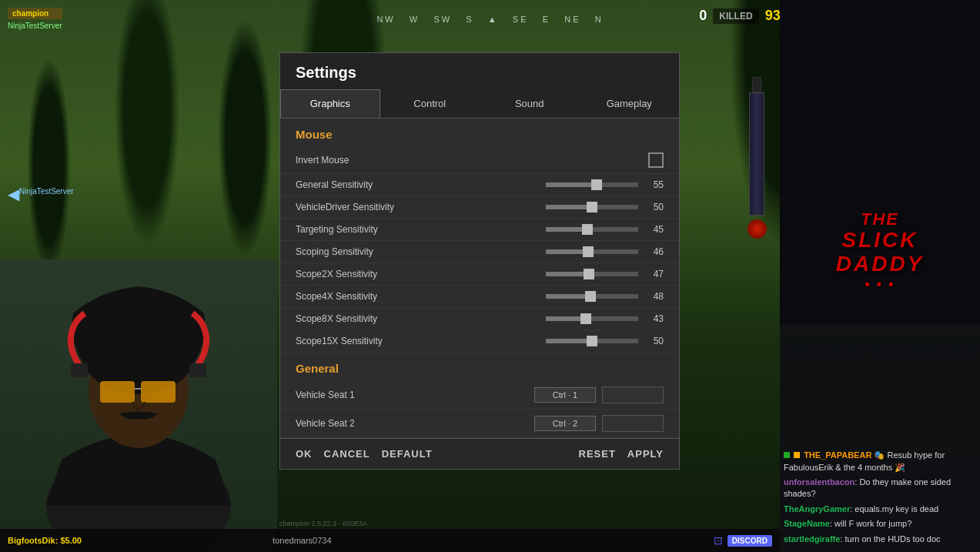 This screenshot has width=980, height=552. What do you see at coordinates (420, 252) in the screenshot?
I see `scoping-sensitivity-label: Scoping Sensitivity` at bounding box center [420, 252].